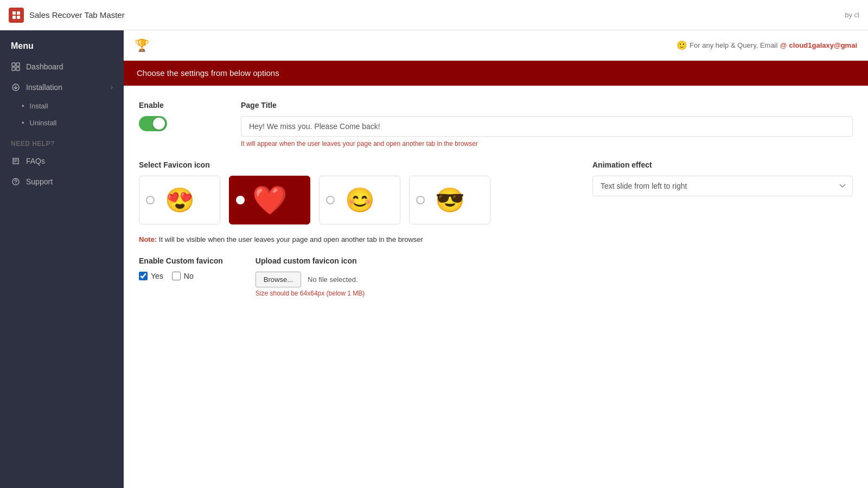 Image resolution: width=868 pixels, height=488 pixels. Describe the element at coordinates (16, 182) in the screenshot. I see `support-icon` at that location.